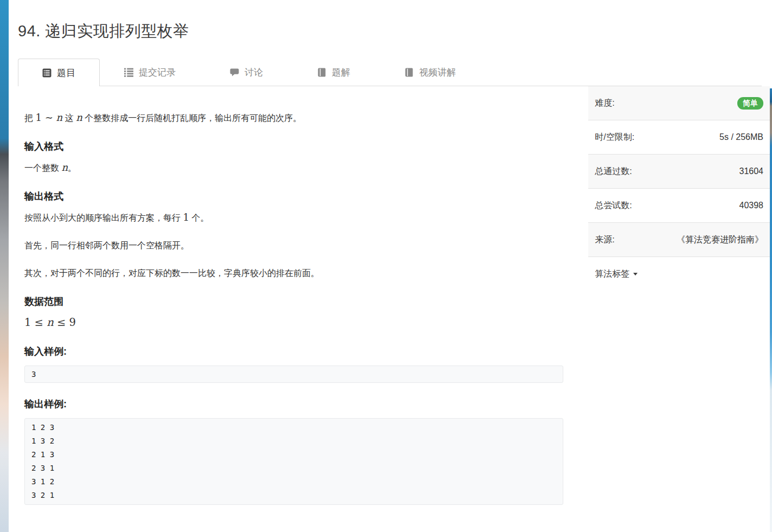 This screenshot has width=772, height=532. I want to click on attempts-value: 40398, so click(751, 206).